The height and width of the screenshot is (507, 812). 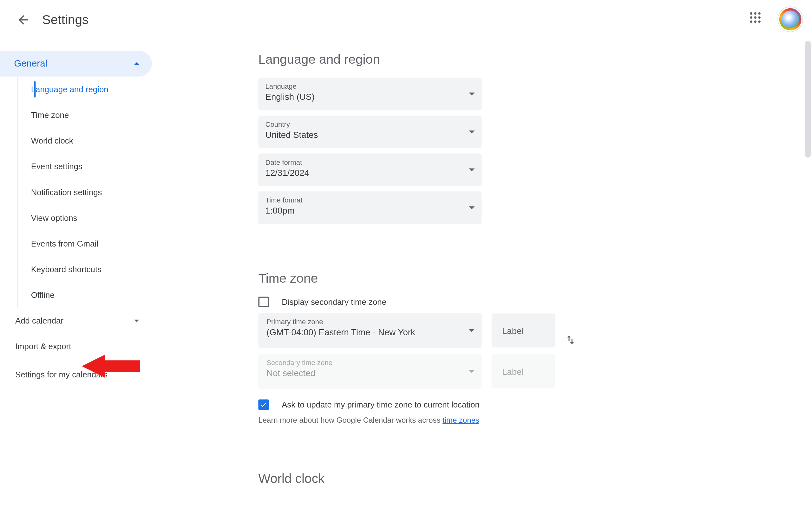 What do you see at coordinates (535, 420) in the screenshot?
I see `tz-learn-more: Learn more about how Google Calendar wor…` at bounding box center [535, 420].